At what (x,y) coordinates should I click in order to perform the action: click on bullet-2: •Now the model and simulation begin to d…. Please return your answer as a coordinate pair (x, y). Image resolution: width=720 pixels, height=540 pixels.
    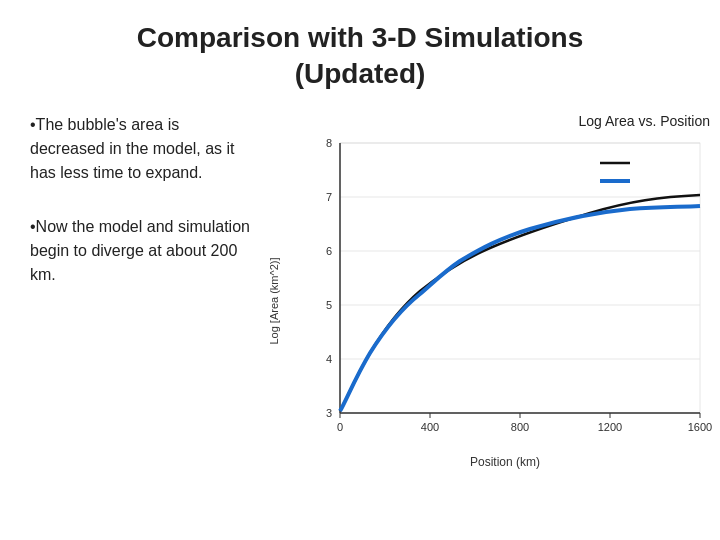
    Looking at the image, I should click on (140, 251).